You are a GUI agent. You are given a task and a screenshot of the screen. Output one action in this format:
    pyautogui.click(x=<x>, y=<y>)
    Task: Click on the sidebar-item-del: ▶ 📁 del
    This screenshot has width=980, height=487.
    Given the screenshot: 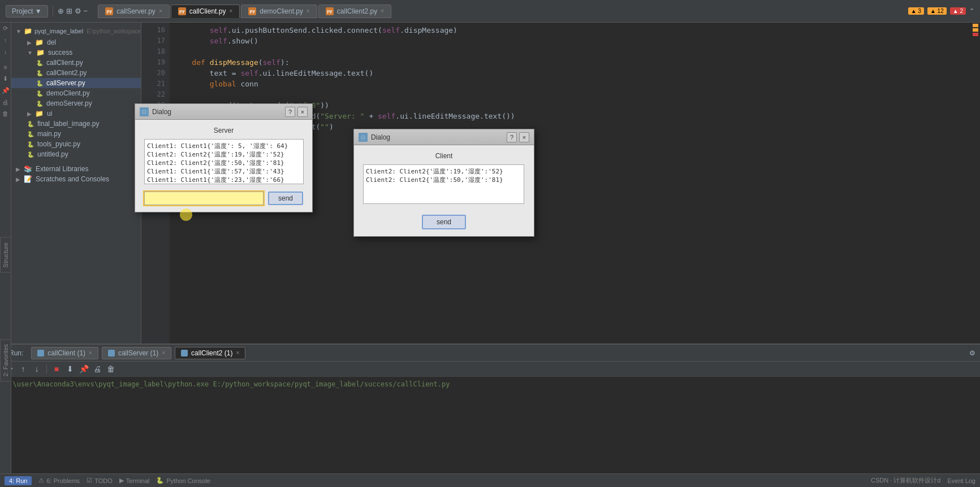 What is the action you would take?
    pyautogui.click(x=76, y=42)
    